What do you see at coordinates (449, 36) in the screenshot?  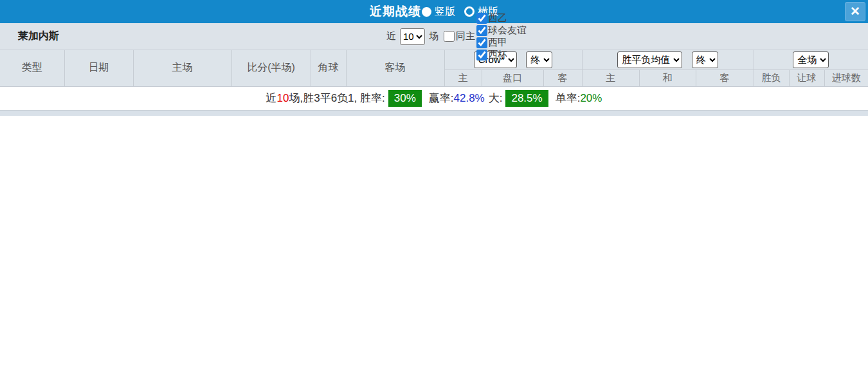 I see `same-home-checkbox` at bounding box center [449, 36].